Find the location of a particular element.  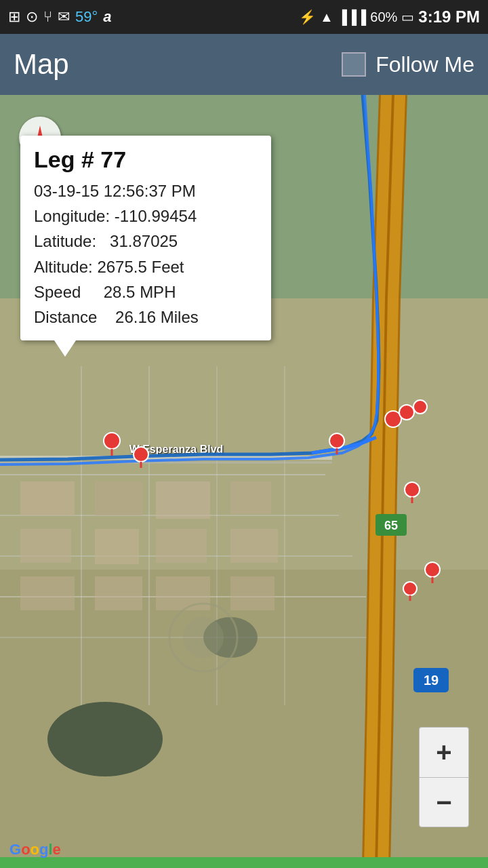

time-display: 3:19 PM is located at coordinates (449, 17).